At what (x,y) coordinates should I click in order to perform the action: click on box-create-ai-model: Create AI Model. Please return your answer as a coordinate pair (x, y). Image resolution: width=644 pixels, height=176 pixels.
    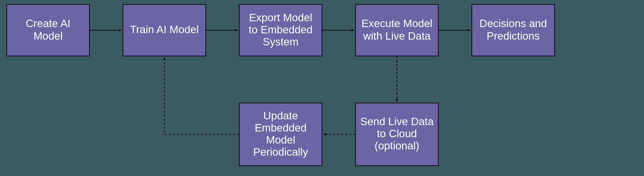
    Looking at the image, I should click on (48, 30).